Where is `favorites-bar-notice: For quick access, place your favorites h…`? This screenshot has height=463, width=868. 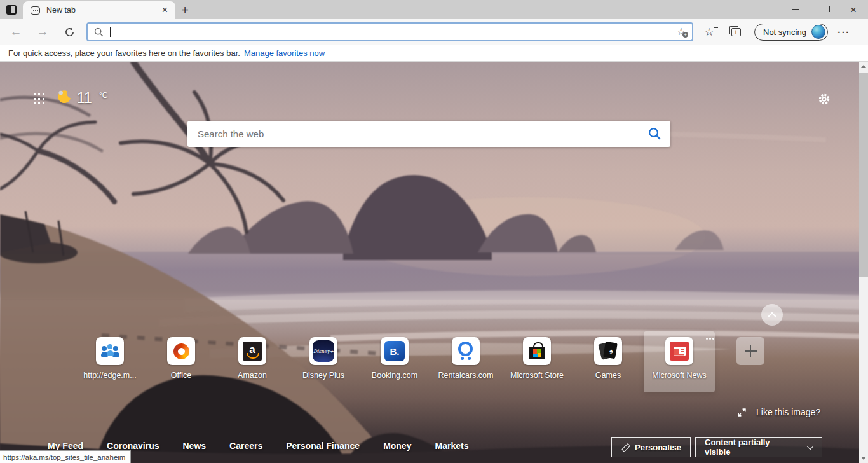 favorites-bar-notice: For quick access, place your favorites h… is located at coordinates (434, 53).